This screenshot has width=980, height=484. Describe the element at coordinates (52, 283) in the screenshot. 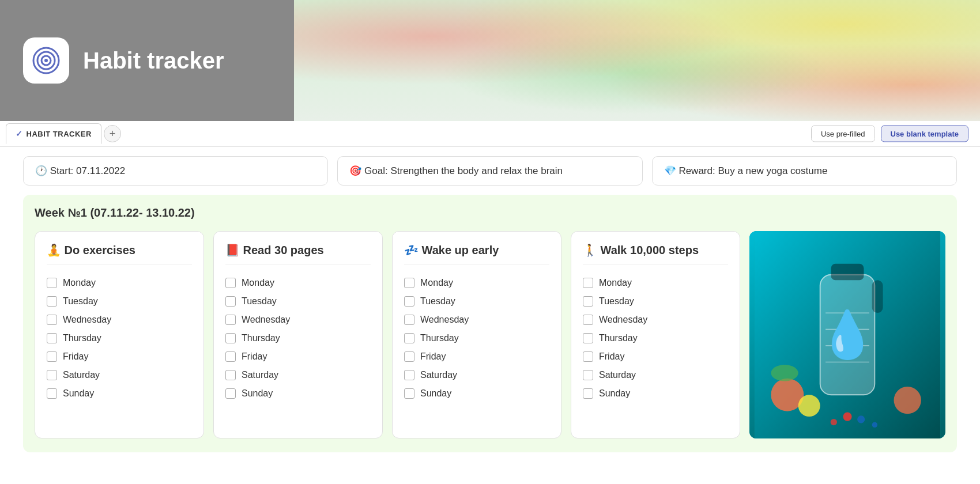

I see `checkbox-do-exercises-monday` at that location.